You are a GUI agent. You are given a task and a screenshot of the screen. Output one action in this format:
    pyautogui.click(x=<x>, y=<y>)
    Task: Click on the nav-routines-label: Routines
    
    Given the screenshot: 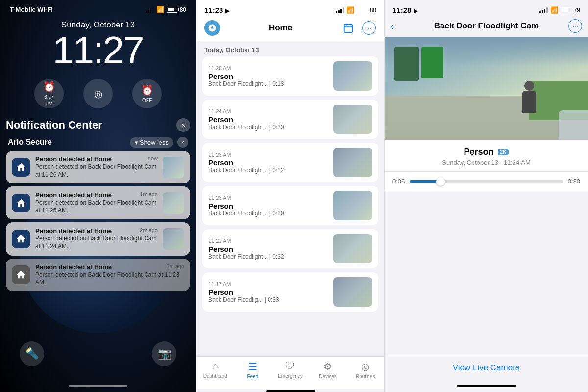 What is the action you would take?
    pyautogui.click(x=366, y=377)
    